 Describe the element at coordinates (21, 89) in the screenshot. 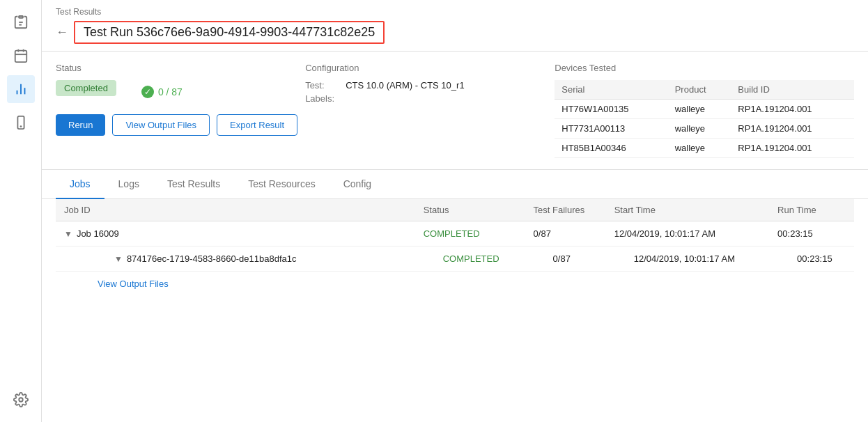

I see `chart-icon` at that location.